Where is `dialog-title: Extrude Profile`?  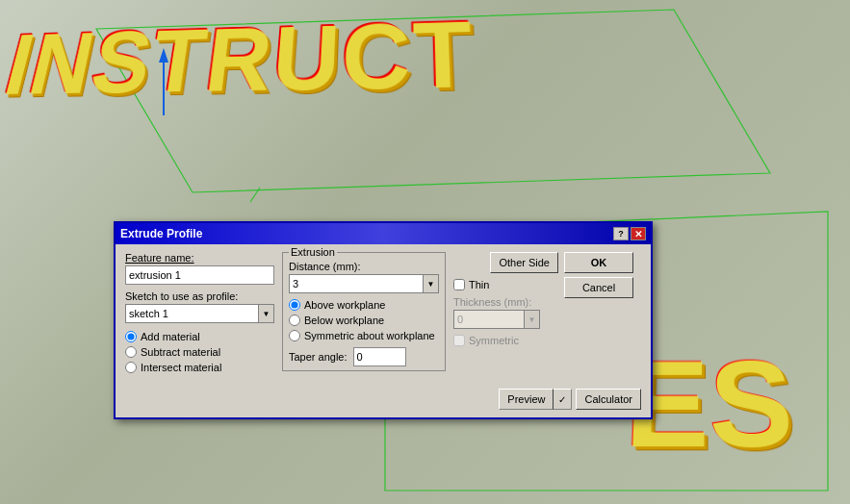
dialog-title: Extrude Profile is located at coordinates (162, 234).